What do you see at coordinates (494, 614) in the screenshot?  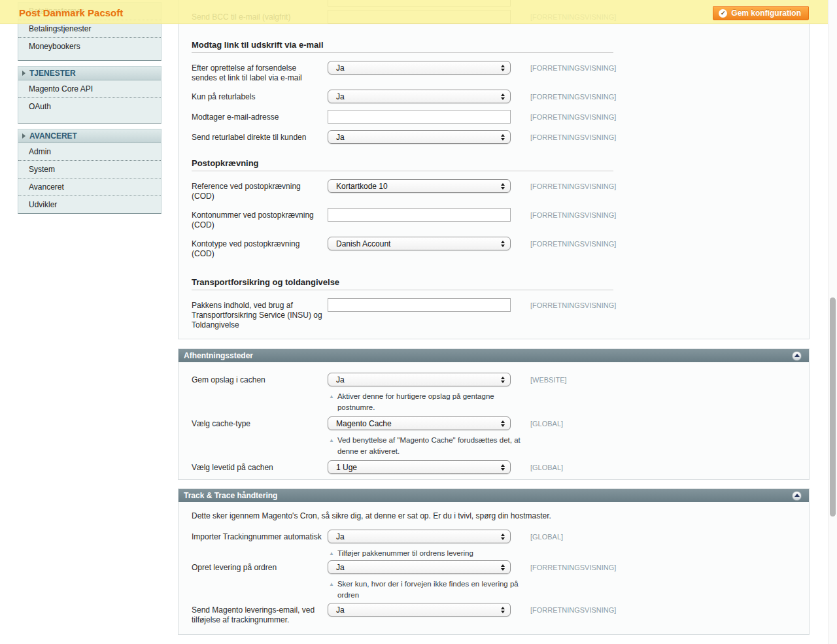 I see `form-row: Send Magento leverings-email, ved tilføj…` at bounding box center [494, 614].